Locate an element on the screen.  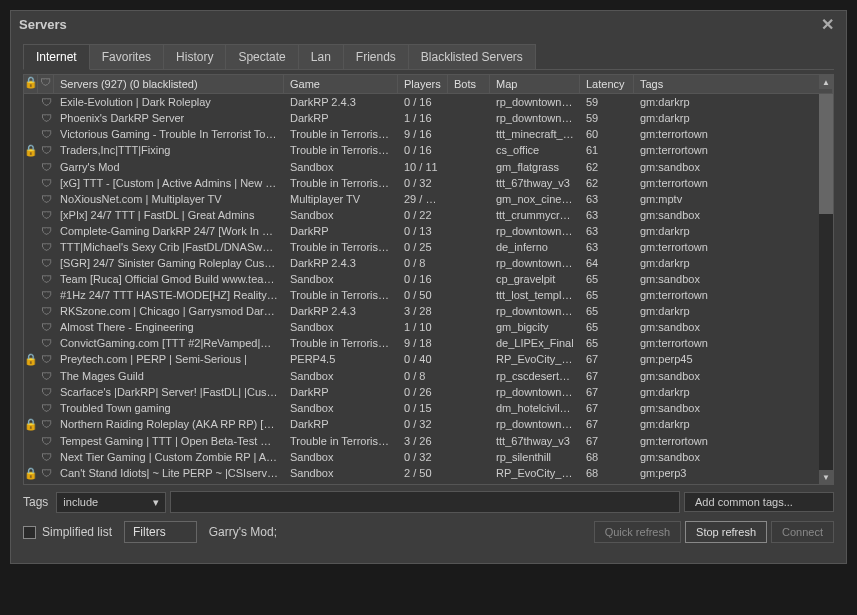
server-players: 0 / 20 is located at coordinates (423, 484).